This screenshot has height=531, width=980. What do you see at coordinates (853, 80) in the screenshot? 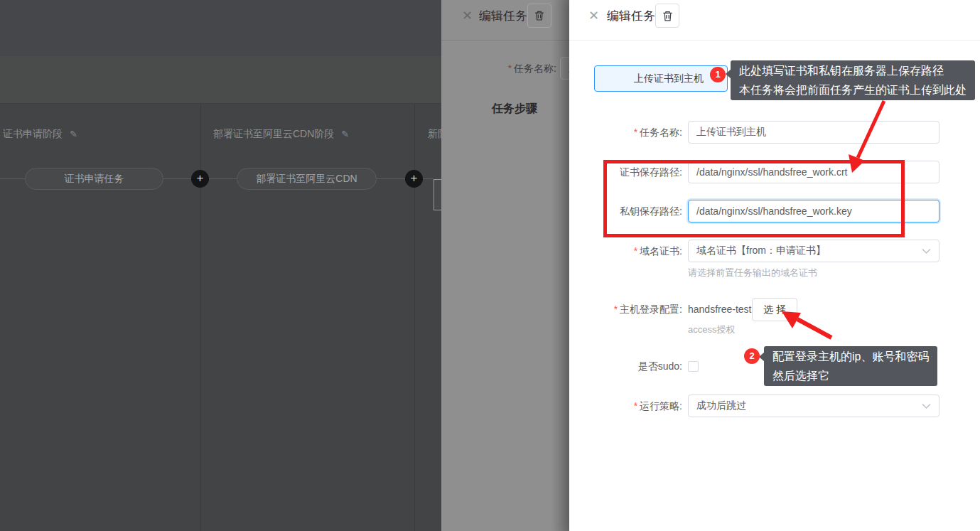
I see `annotation-tooltip-1: 此处填写证书和私钥在服务器上保存路径 本任务将会把前面任务产生的证书上传到此处` at bounding box center [853, 80].